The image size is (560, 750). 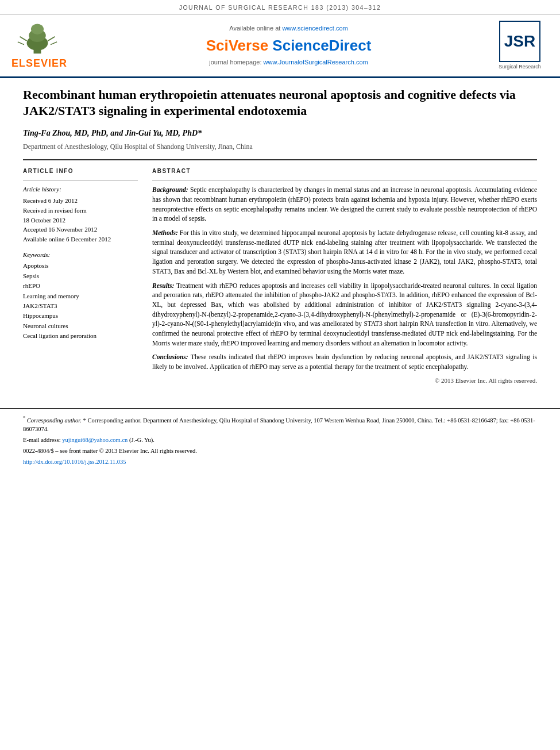 What do you see at coordinates (315, 28) in the screenshot?
I see `sciencedirect-url: www.sciencedirect.com` at bounding box center [315, 28].